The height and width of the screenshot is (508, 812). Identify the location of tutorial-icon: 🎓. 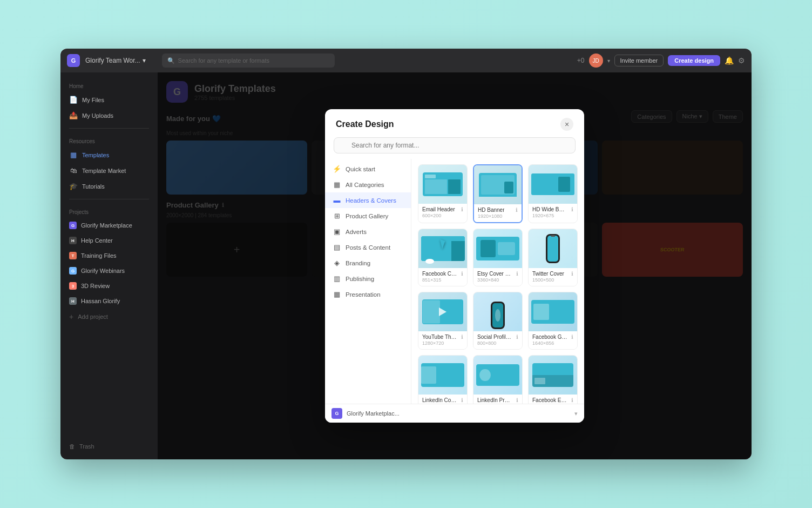
(73, 186).